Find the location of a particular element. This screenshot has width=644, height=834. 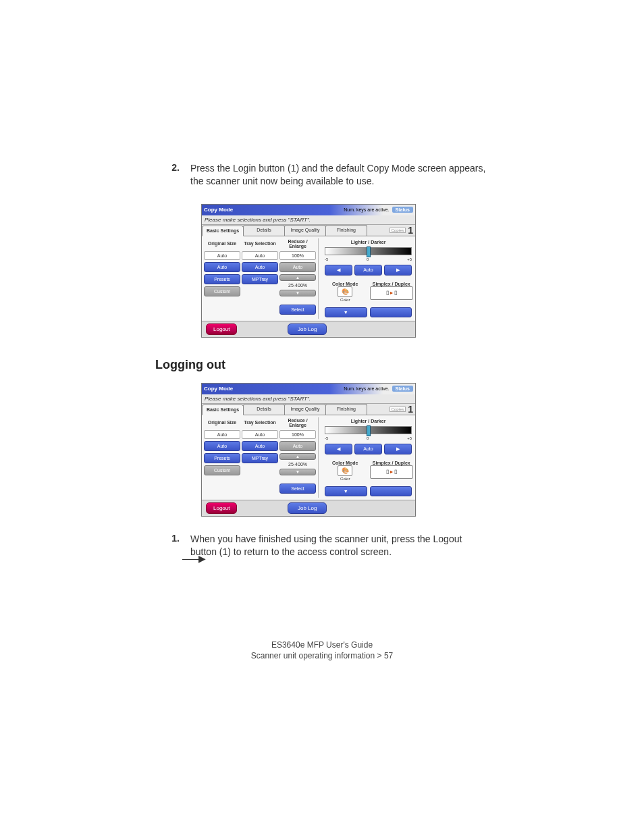

zoom-value: 100% is located at coordinates (298, 435).